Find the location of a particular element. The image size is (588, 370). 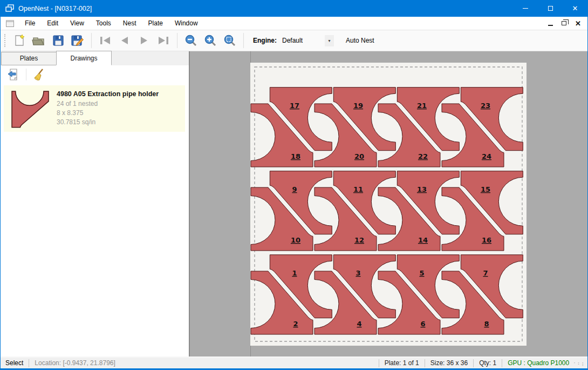

import-drawing-button is located at coordinates (13, 75).